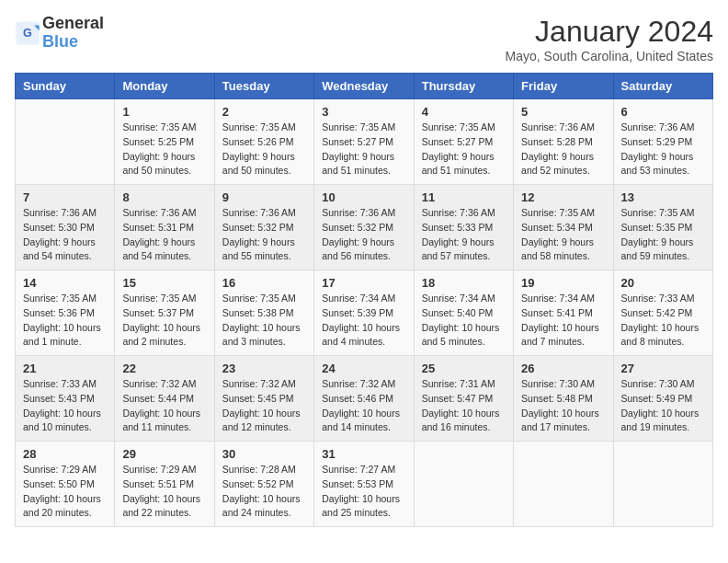 The image size is (728, 563). What do you see at coordinates (563, 86) in the screenshot?
I see `header-friday: Friday` at bounding box center [563, 86].